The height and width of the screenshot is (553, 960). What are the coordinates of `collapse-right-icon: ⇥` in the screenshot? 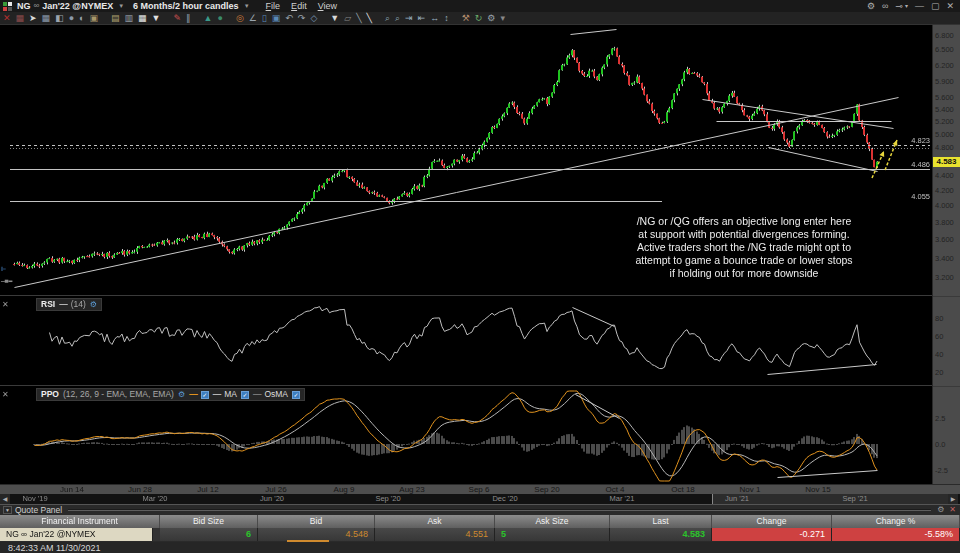 It's located at (409, 18).